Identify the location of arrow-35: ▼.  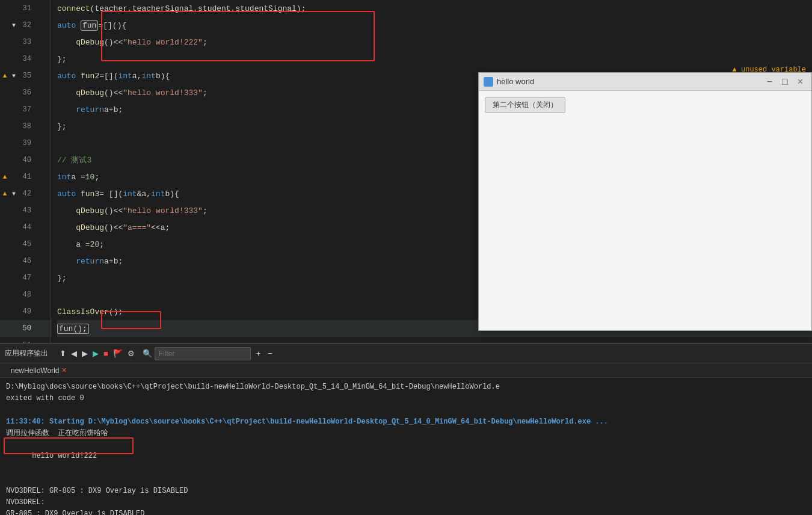
(14, 76).